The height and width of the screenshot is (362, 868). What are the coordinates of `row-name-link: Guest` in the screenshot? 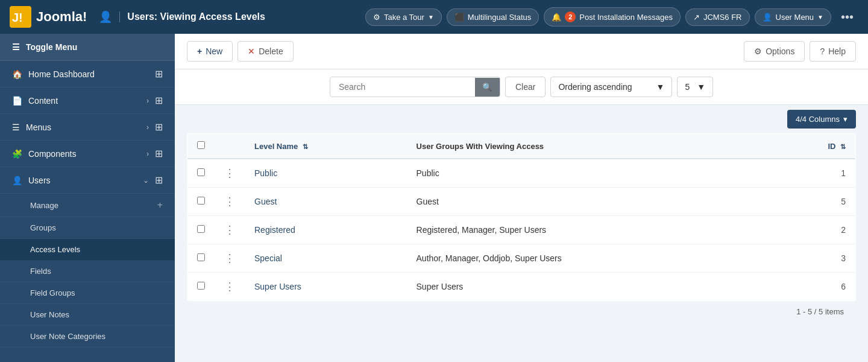 It's located at (265, 202).